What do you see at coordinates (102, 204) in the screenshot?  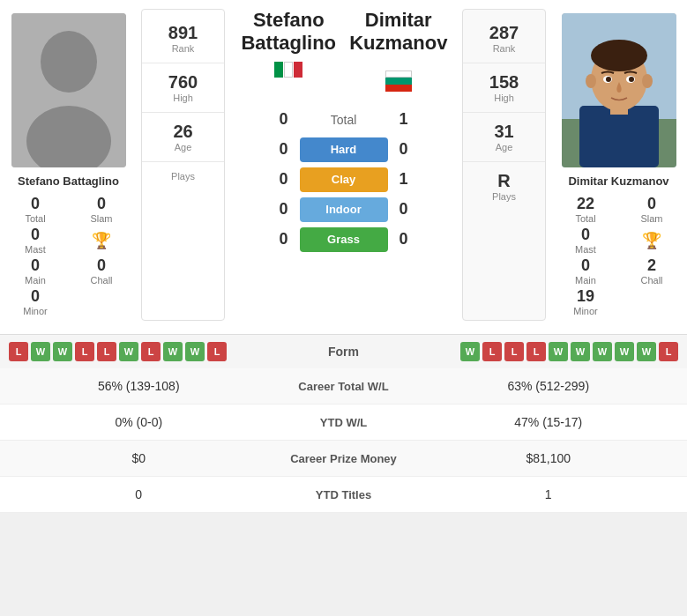 I see `left-slam-value: 0` at bounding box center [102, 204].